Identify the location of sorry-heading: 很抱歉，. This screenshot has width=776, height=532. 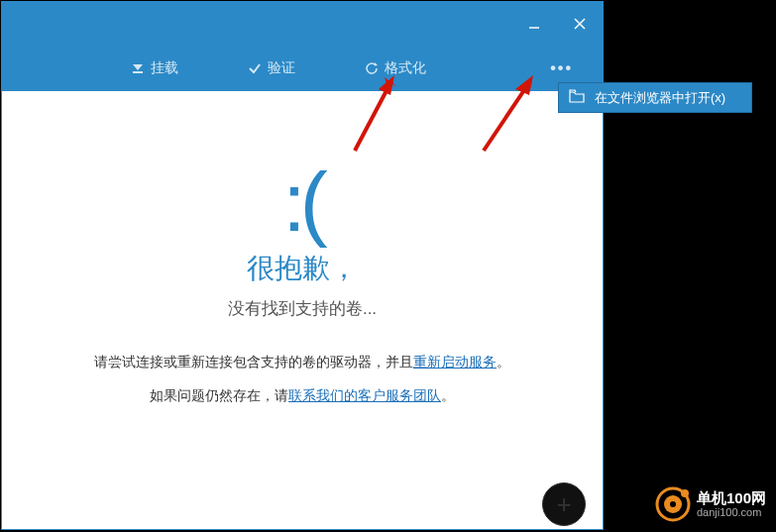
(302, 268).